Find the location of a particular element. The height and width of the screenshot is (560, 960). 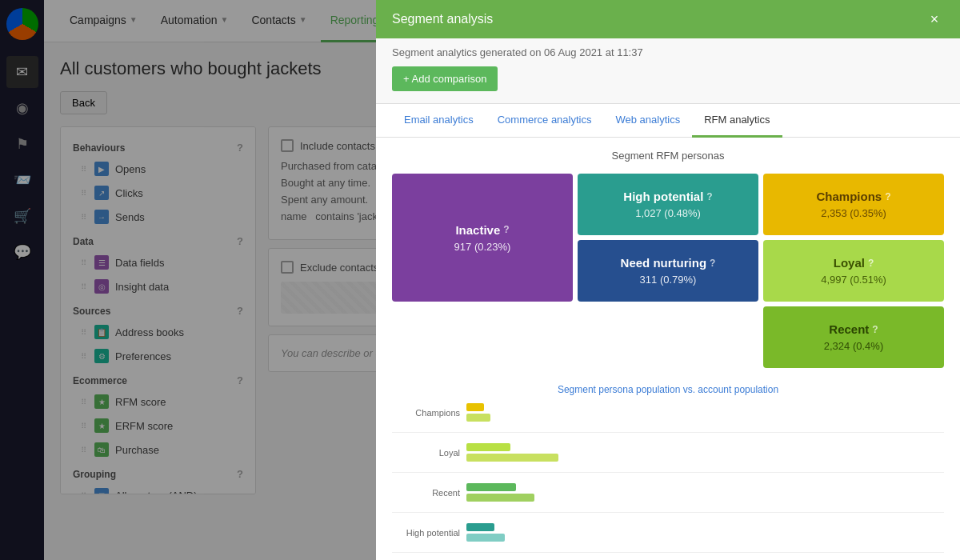

champions-bar1 is located at coordinates (475, 407).